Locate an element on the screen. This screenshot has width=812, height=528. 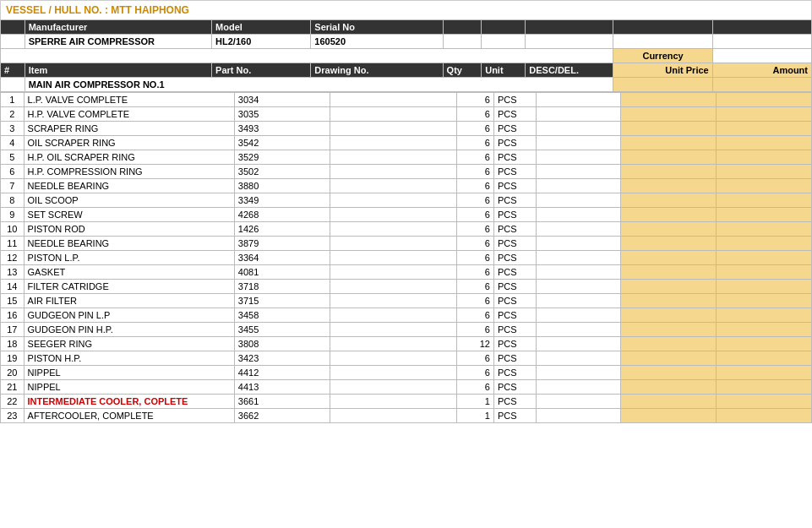
empty-cell6 is located at coordinates (762, 27).